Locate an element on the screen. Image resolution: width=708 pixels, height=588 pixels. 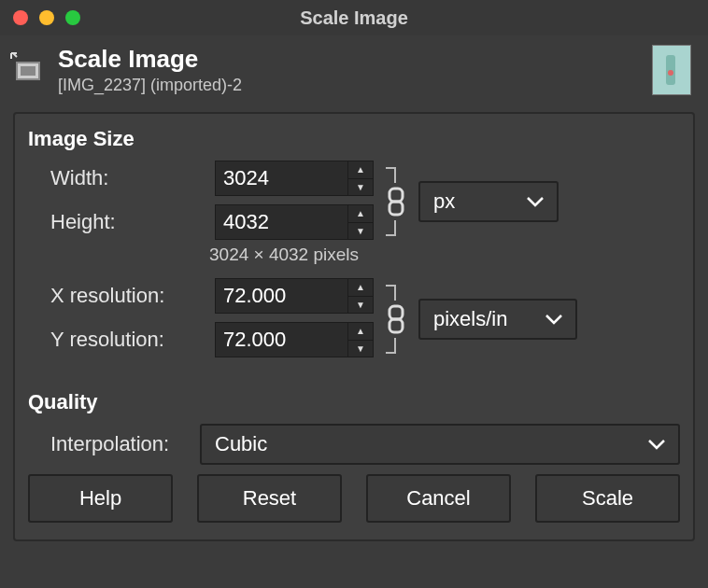
height-input: ▲ ▼ is located at coordinates (294, 222).